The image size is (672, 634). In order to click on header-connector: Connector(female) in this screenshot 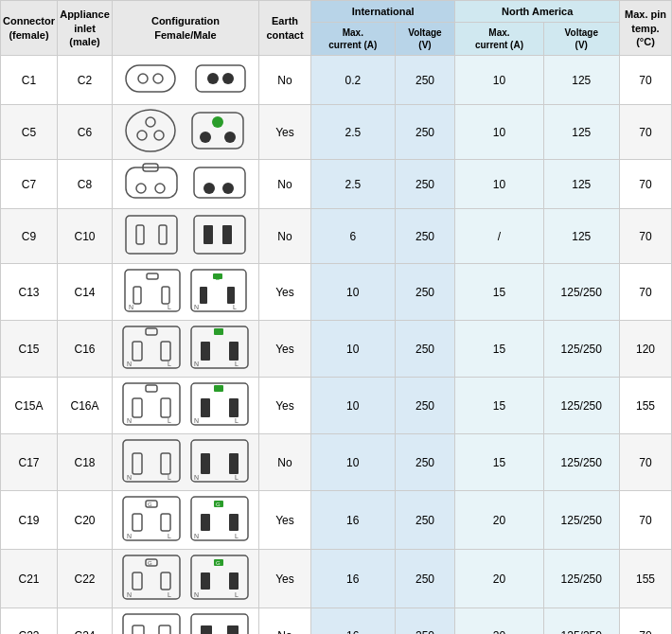, I will do `click(29, 28)`.